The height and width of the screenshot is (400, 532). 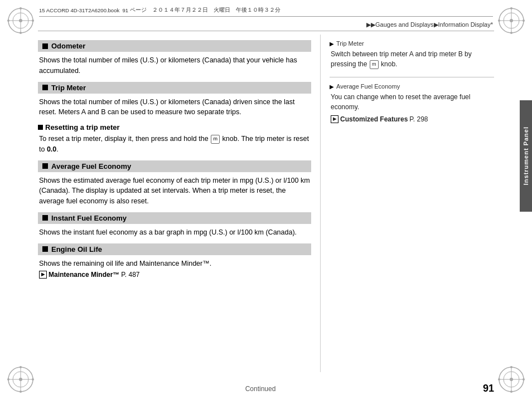 I want to click on engine-oil-text: Shows the remaining oil life and Mainten…, so click(x=175, y=264).